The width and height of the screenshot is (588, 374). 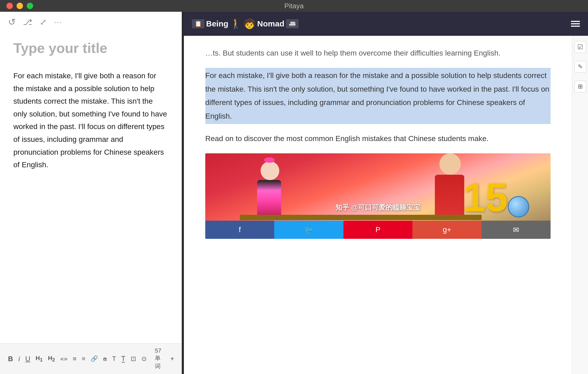 I want to click on logo-left-box: 📋, so click(x=198, y=24).